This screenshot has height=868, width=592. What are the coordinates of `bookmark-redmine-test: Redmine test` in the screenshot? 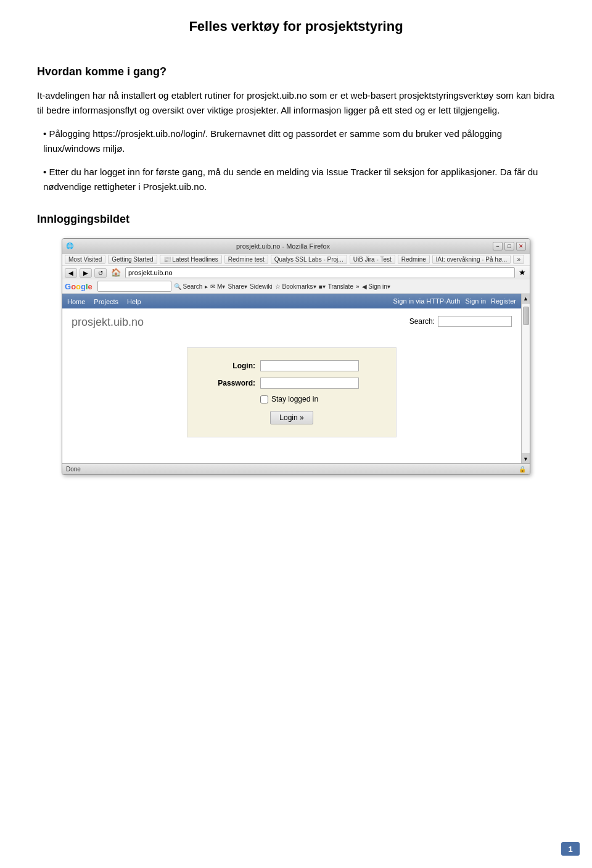 It's located at (247, 259).